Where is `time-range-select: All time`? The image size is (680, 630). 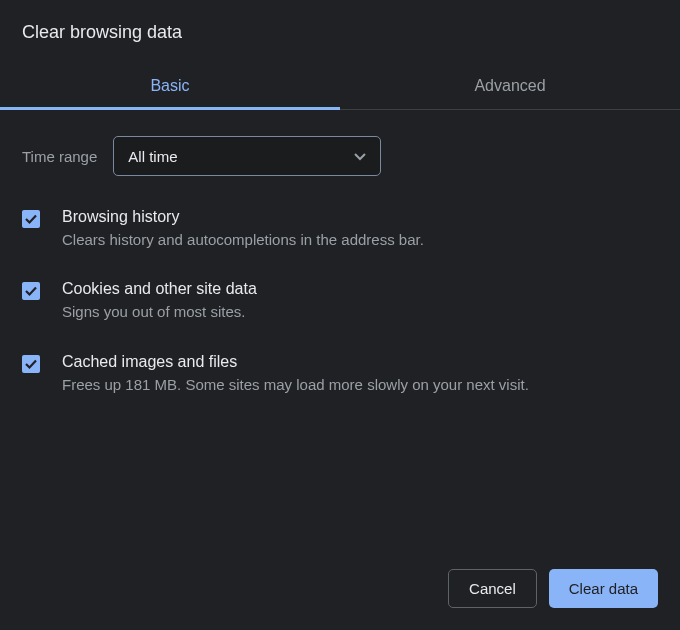
time-range-select: All time is located at coordinates (247, 156).